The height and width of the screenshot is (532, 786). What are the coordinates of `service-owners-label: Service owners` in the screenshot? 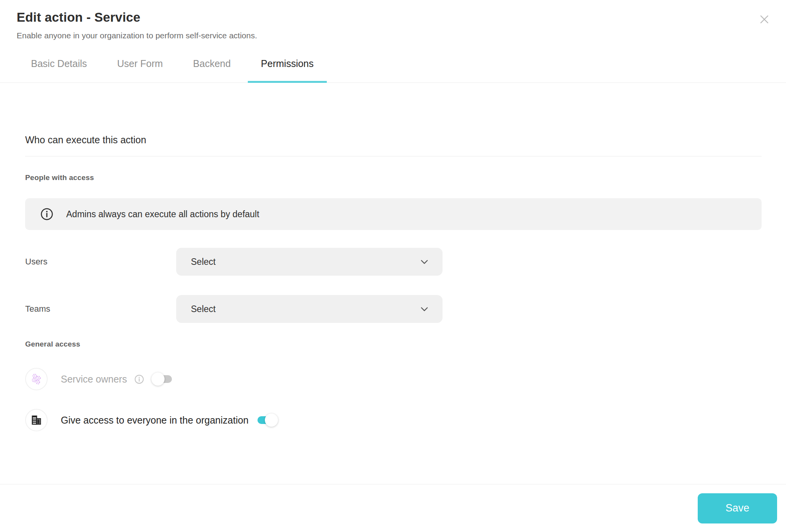 It's located at (94, 379).